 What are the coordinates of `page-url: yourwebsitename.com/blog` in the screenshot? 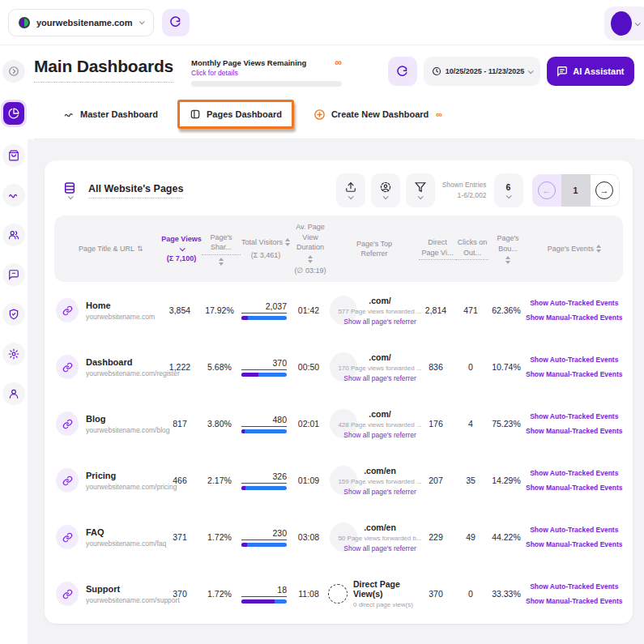 It's located at (128, 430).